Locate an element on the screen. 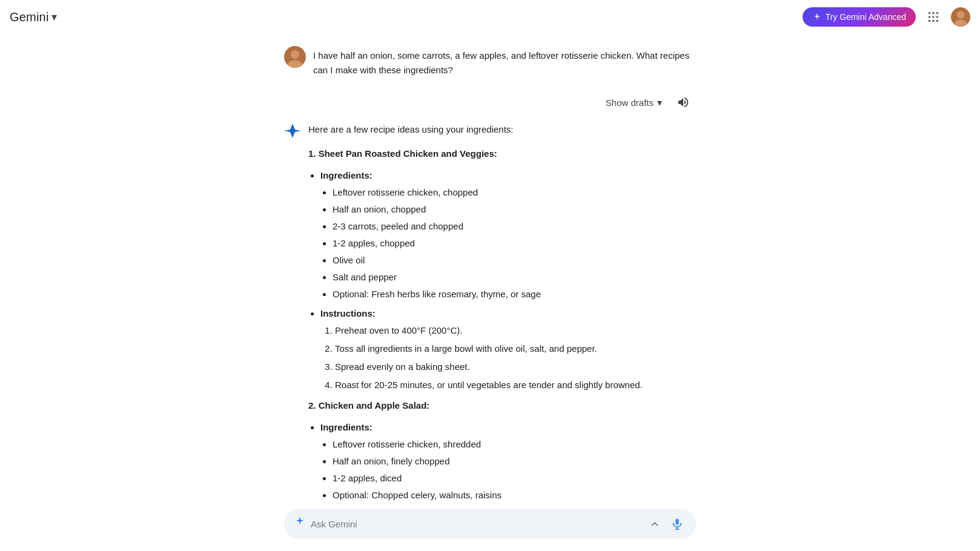  volume-button is located at coordinates (683, 102).